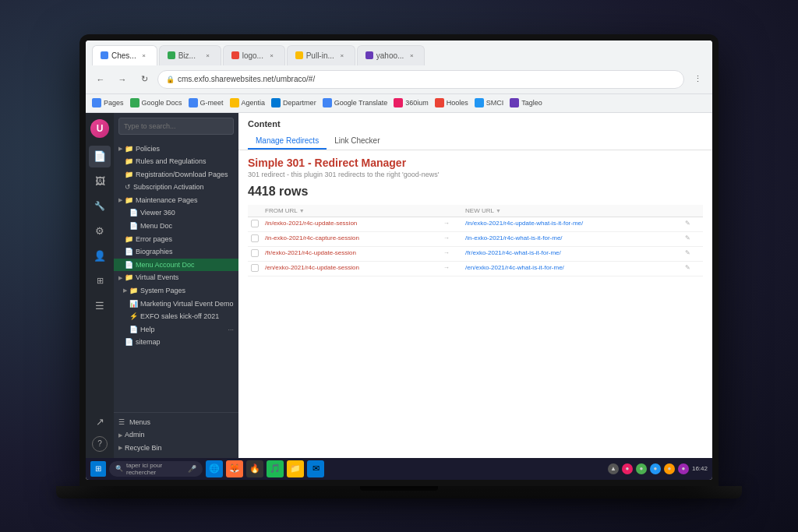  Describe the element at coordinates (295, 469) in the screenshot. I see `taskbar-explorer: 📁` at that location.